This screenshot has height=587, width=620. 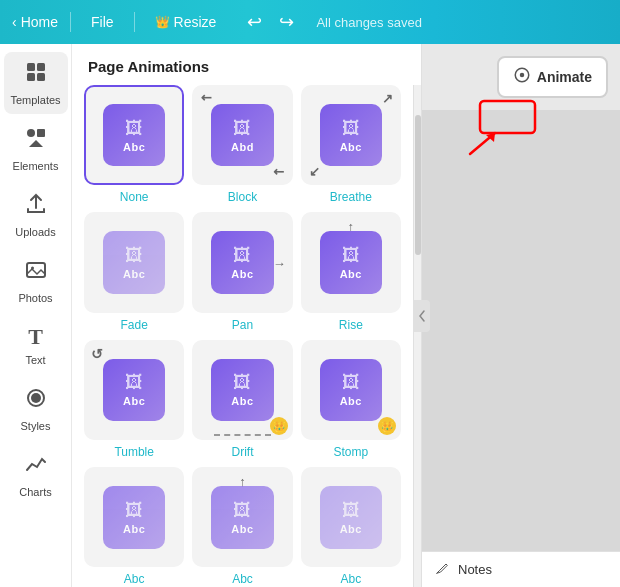 I want to click on resize-label: Resize, so click(x=196, y=22).